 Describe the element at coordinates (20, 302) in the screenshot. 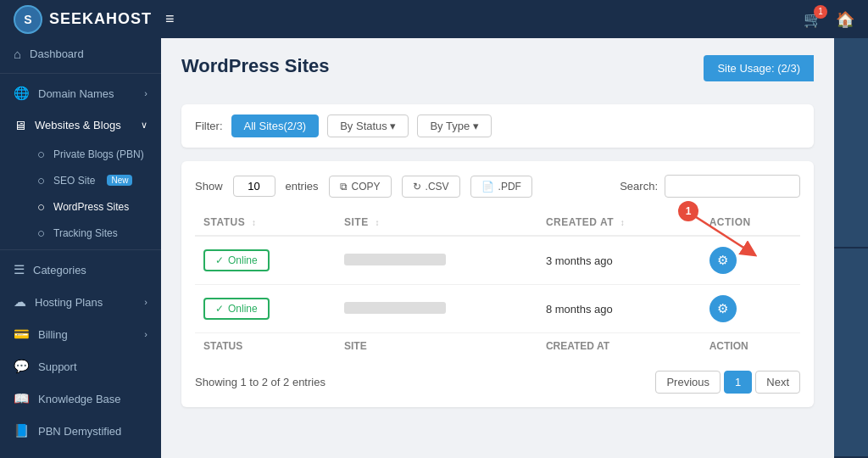

I see `hosting-icon: ☁` at that location.